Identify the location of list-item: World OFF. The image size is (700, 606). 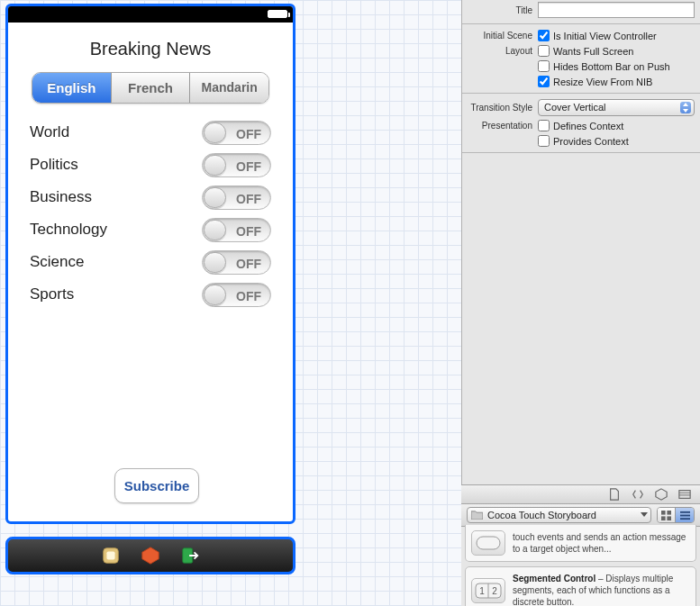
(150, 132).